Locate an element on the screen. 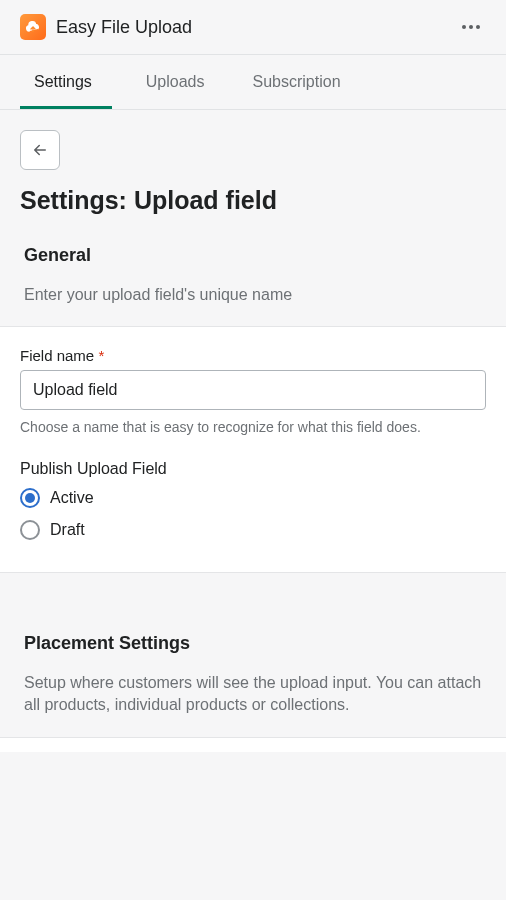 The image size is (506, 900). field-name-label: Field name * is located at coordinates (253, 356).